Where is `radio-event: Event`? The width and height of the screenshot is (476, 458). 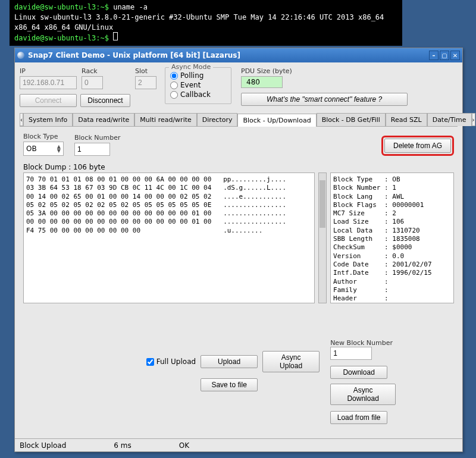 radio-event: Event is located at coordinates (198, 85).